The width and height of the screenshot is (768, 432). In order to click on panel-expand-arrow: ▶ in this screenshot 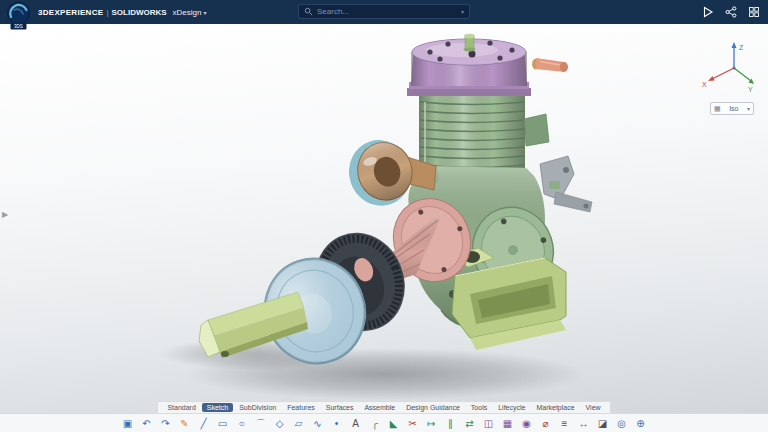, I will do `click(5, 214)`.